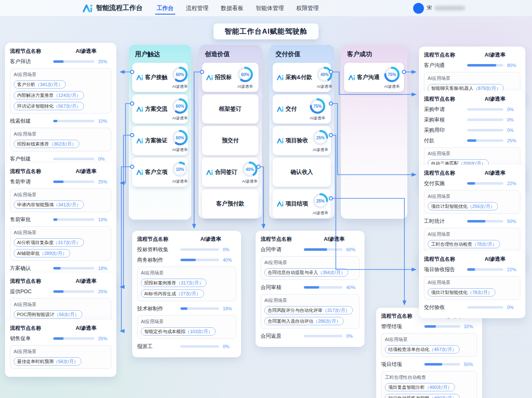  I want to click on node-name: 方案确认, so click(32, 269).